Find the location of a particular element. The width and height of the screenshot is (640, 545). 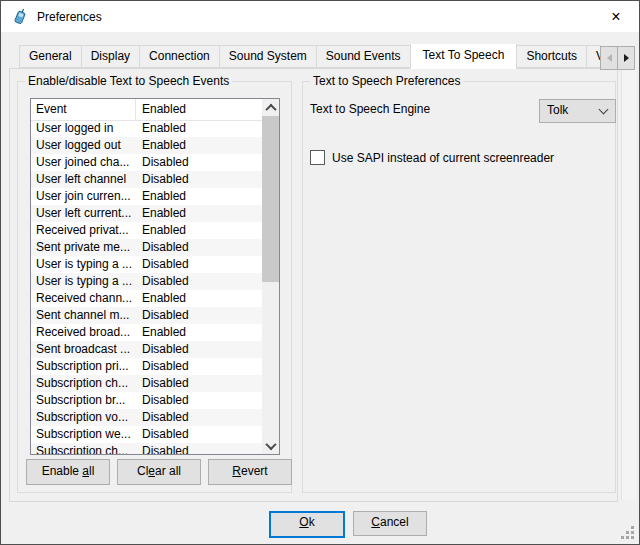

tab-scroll-buttons is located at coordinates (618, 58).